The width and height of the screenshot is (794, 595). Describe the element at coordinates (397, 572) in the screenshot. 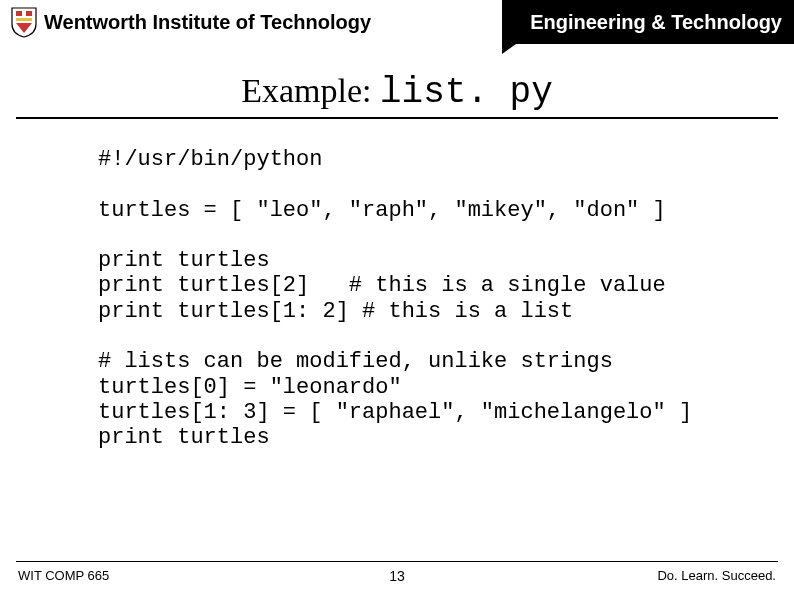

I see `slide-footer: WIT COMP 665 13 Do. Learn. Succeed.` at that location.